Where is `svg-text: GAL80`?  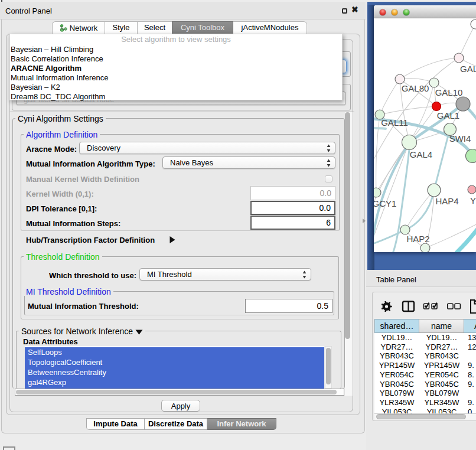 svg-text: GAL80 is located at coordinates (416, 89).